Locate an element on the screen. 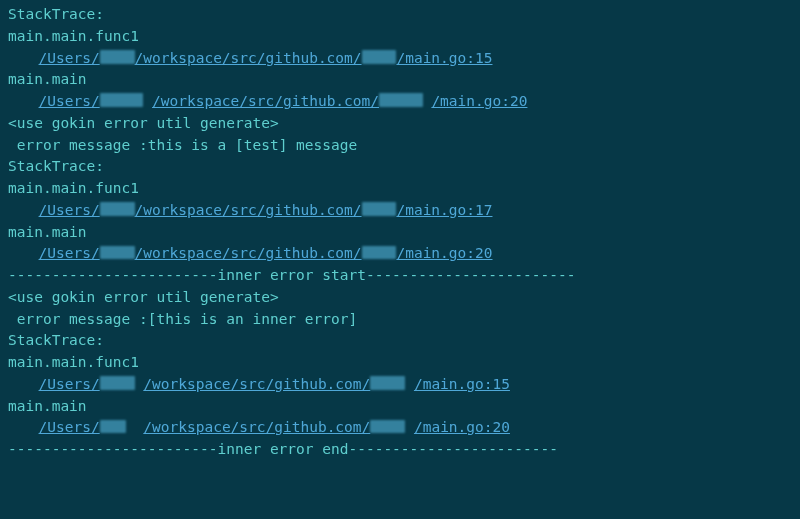 The image size is (800, 519). inner-error-end-divider: ------------------------inner error end-… is located at coordinates (400, 450).